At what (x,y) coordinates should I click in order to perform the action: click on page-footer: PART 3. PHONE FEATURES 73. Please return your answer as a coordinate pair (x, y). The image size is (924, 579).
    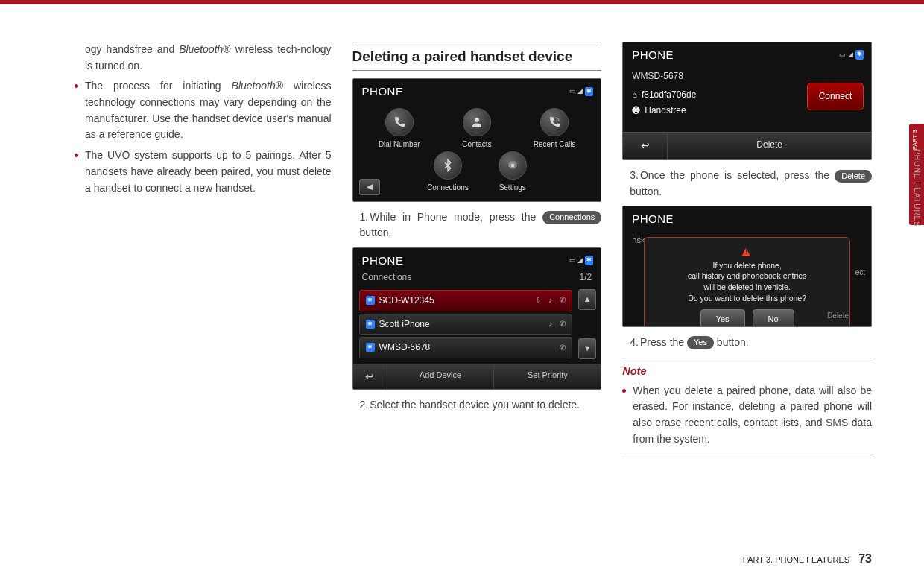
    Looking at the image, I should click on (808, 559).